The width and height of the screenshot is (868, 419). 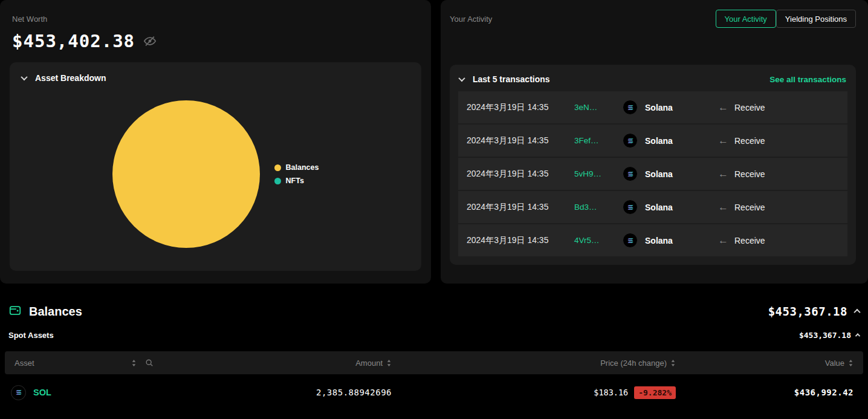 What do you see at coordinates (295, 181) in the screenshot?
I see `legend-label: NFTs` at bounding box center [295, 181].